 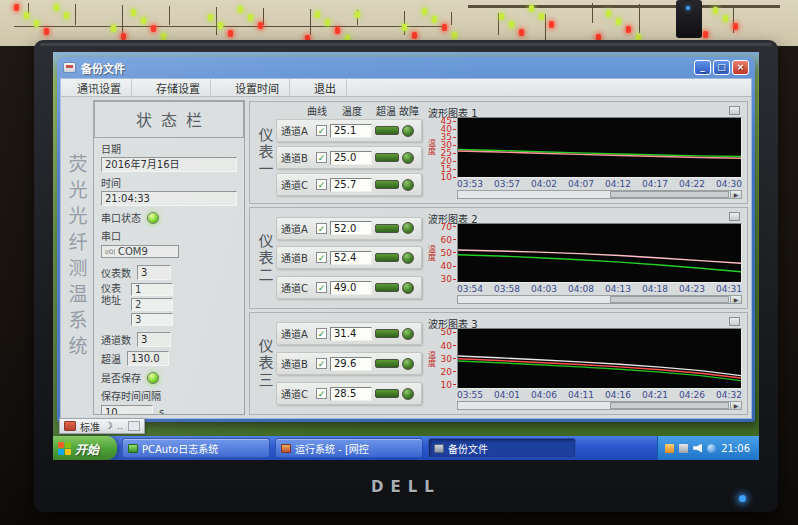 I want to click on y-tick-label: 10, so click(x=448, y=385).